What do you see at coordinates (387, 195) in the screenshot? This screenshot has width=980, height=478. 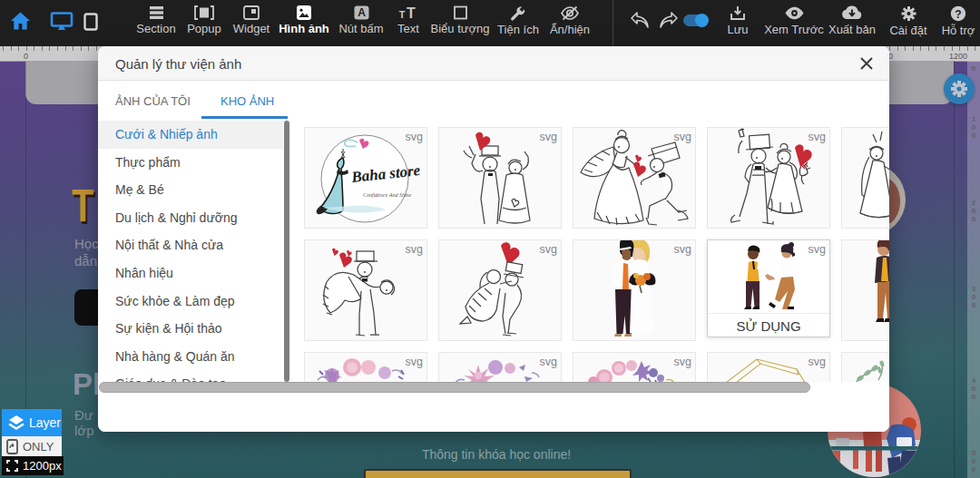 I see `svg-text: Confidence And Shine` at bounding box center [387, 195].